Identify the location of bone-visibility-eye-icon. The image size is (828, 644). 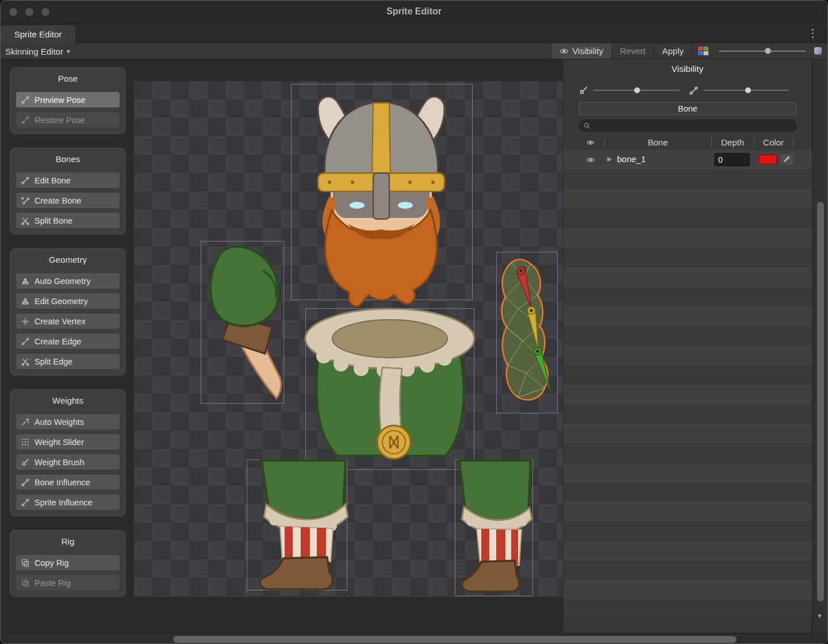
(591, 160).